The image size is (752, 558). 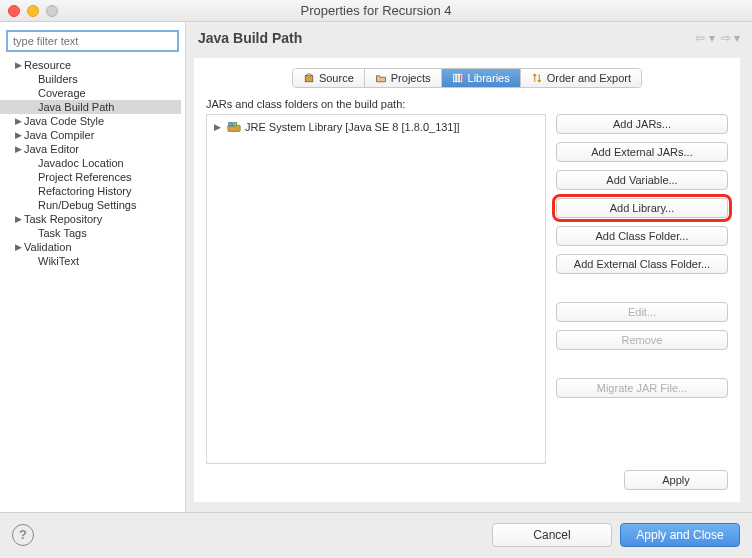 I want to click on close-window-button, so click(x=14, y=11).